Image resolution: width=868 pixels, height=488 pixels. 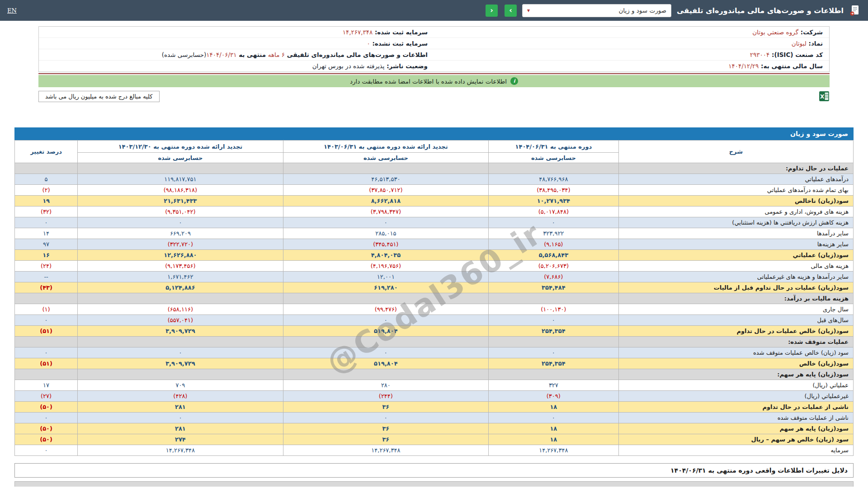 I want to click on row-label: سایر درآمدها و هزینه های غیرعملیاتی, so click(x=736, y=277).